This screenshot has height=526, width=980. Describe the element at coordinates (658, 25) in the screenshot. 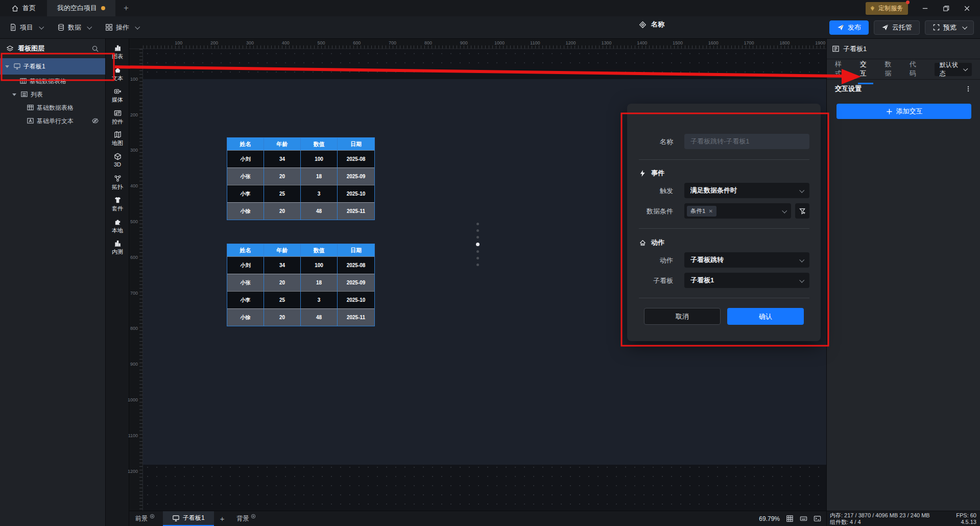

I see `name-section-title: 名称` at that location.